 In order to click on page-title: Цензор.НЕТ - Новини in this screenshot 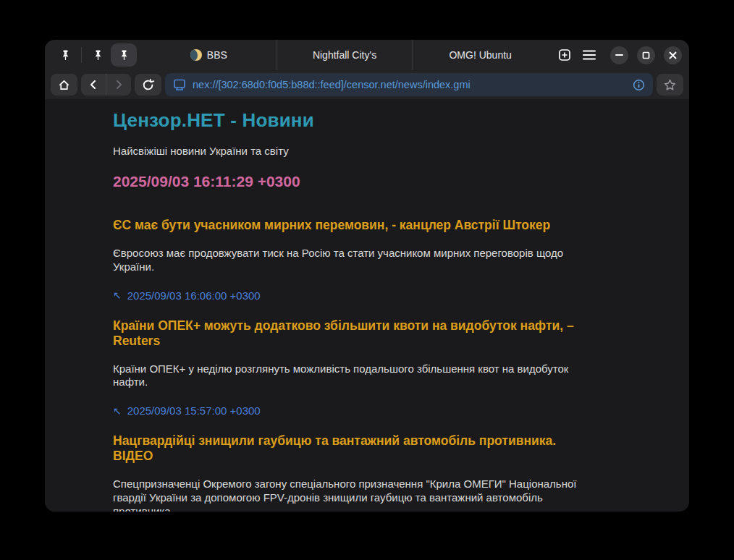, I will do `click(347, 120)`.